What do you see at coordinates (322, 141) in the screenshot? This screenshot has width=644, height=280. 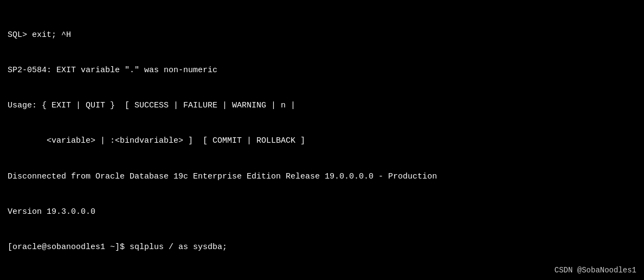 I see `terminal-line-4: <variable> | :<bindvariable> ] [ COMMIT …` at bounding box center [322, 141].